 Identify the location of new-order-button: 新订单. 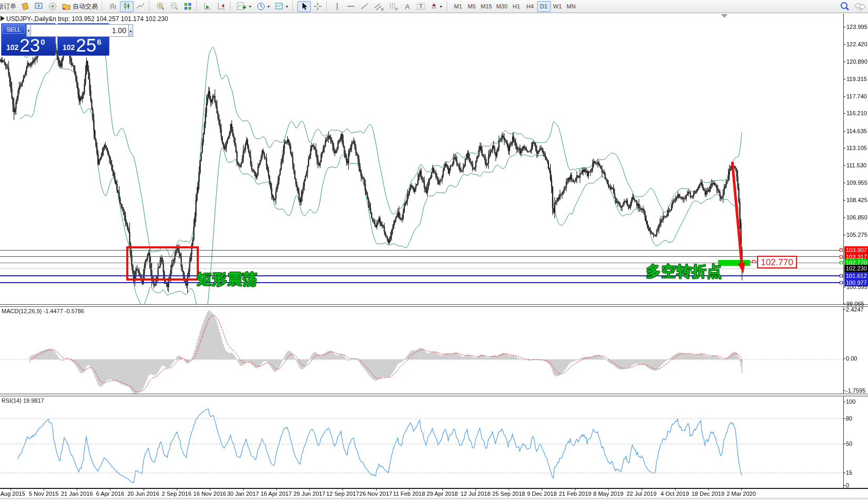
(9, 6).